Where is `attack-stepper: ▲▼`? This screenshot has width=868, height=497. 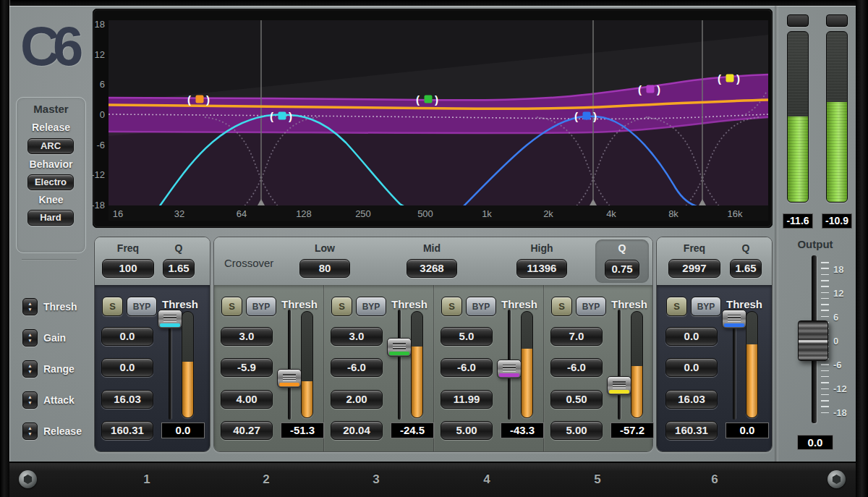 attack-stepper: ▲▼ is located at coordinates (30, 400).